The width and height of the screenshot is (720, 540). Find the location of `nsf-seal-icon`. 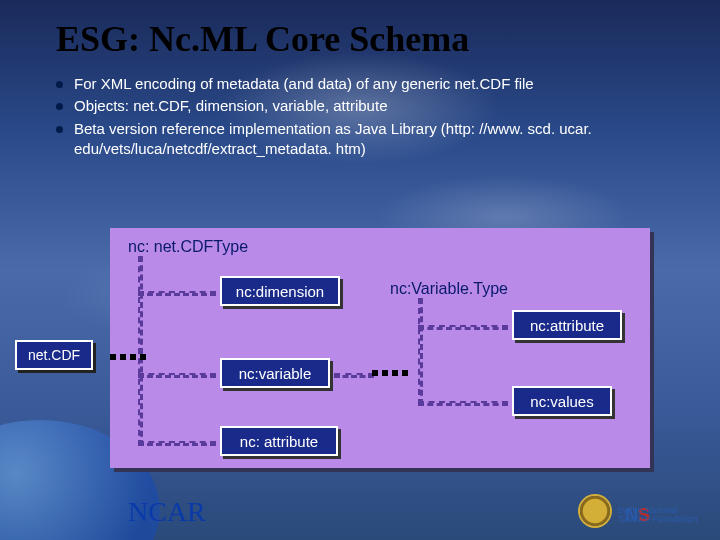

nsf-seal-icon is located at coordinates (595, 511).